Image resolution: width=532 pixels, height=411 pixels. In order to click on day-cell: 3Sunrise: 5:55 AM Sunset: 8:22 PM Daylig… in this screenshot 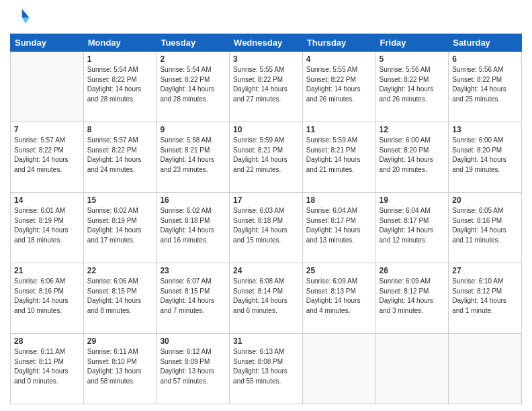, I will do `click(266, 87)`.